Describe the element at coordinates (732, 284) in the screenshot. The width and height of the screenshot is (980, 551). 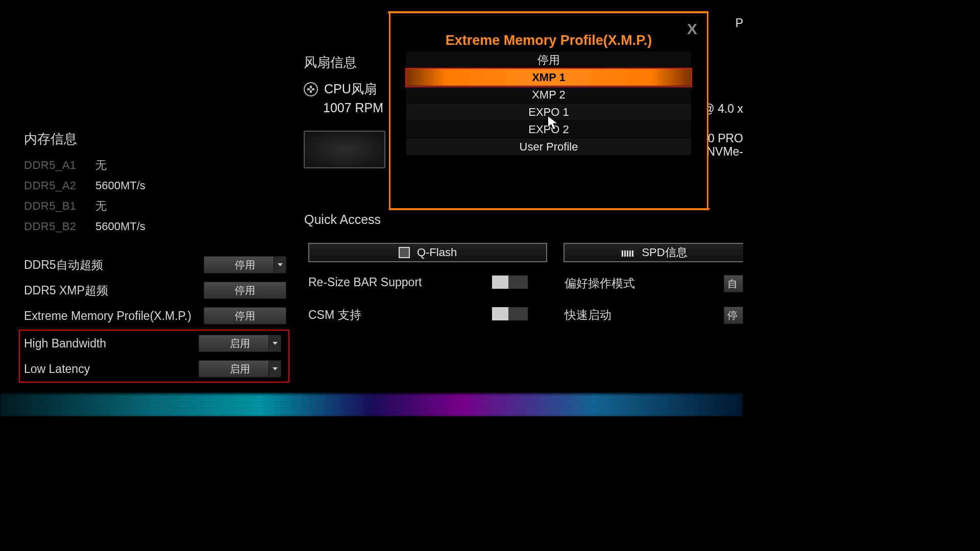
I see `dropdown-value: 自` at that location.